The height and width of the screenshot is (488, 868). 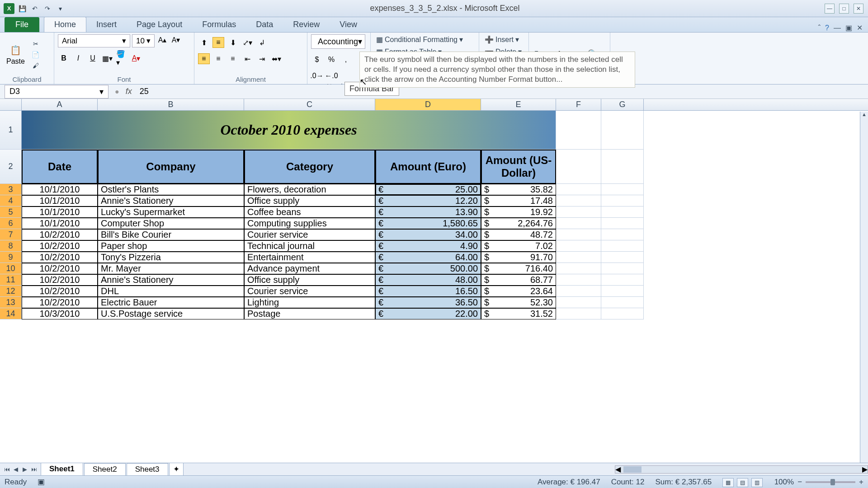 I want to click on tab-file: File, so click(x=22, y=24).